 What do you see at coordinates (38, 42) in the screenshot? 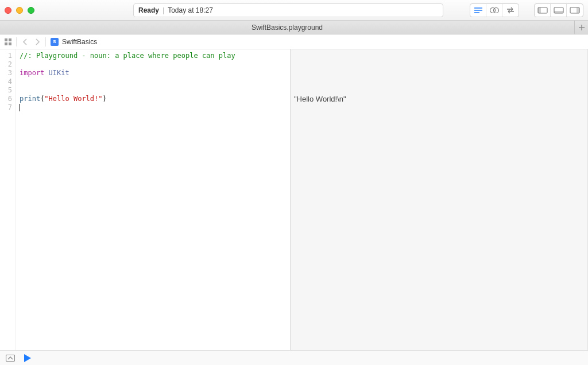
I see `chevron-right-icon` at bounding box center [38, 42].